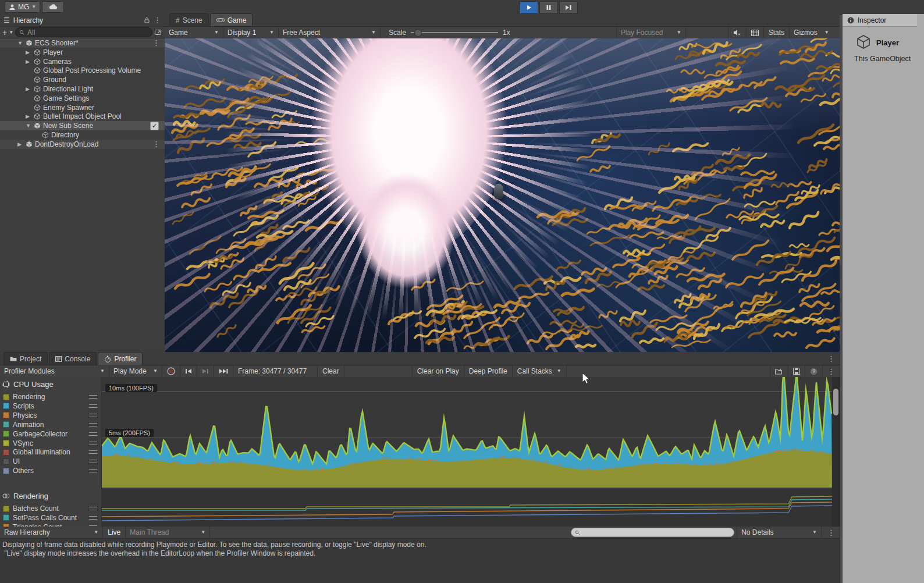  Describe the element at coordinates (83, 52) in the screenshot. I see `hierarchy-item-player: ▶Player` at that location.